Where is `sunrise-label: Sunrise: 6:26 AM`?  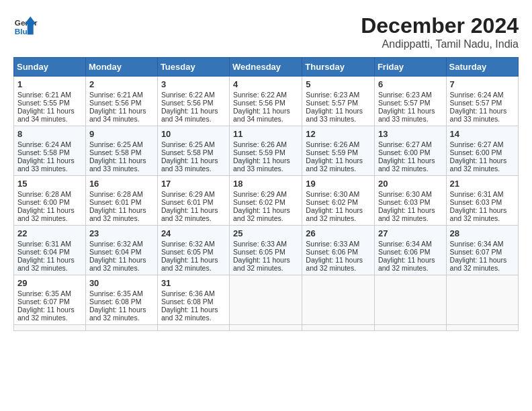 sunrise-label: Sunrise: 6:26 AM is located at coordinates (332, 144).